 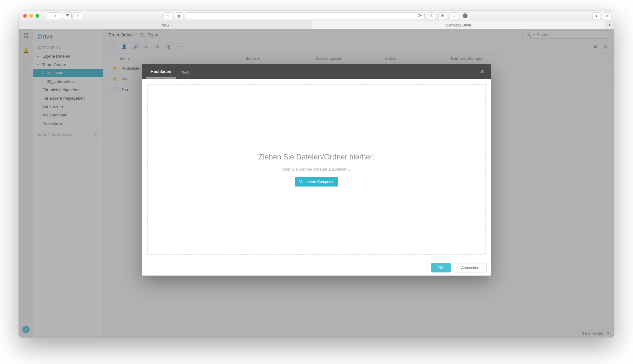 What do you see at coordinates (443, 16) in the screenshot?
I see `settings-icon: ⚙` at bounding box center [443, 16].